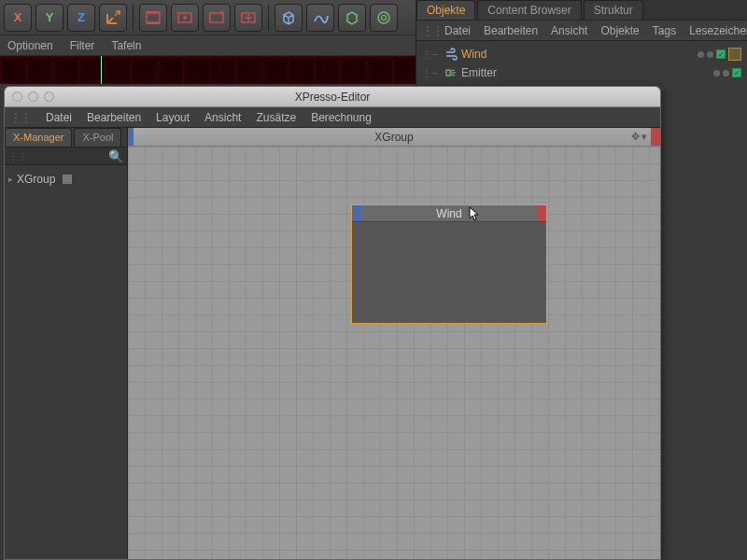  I want to click on xpresso-menubar: ⋮⋮ Datei Bearbeiten Layout Ansicht Zusät…, so click(332, 118).